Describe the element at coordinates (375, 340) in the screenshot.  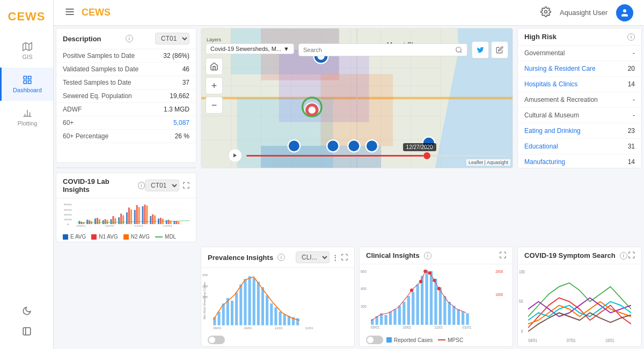
I see `clinical-toggle` at that location.